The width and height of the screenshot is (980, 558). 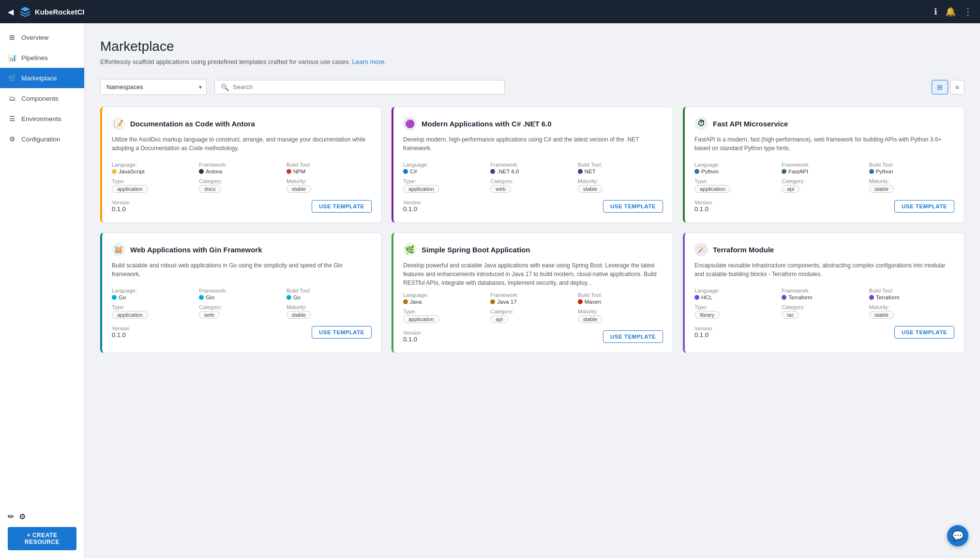 What do you see at coordinates (924, 206) in the screenshot?
I see `use-template-button-fast-api: USE TEMPLATE` at bounding box center [924, 206].